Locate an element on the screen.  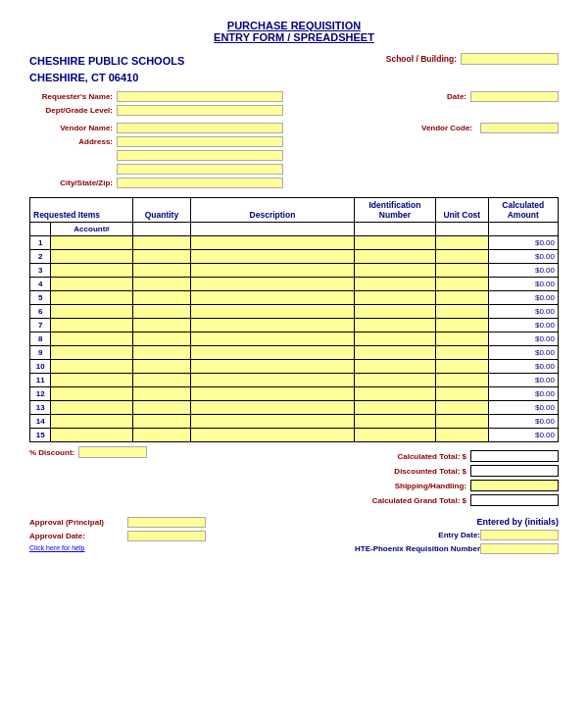
principal-input is located at coordinates (167, 522).